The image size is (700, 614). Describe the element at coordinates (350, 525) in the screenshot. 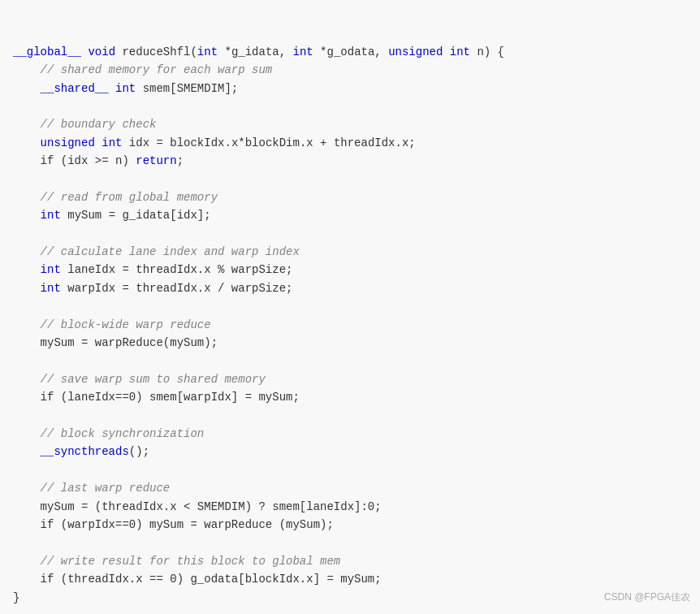

I see `code-line: if (warpIdx==0) mySum = warpReduce (mySu…` at that location.